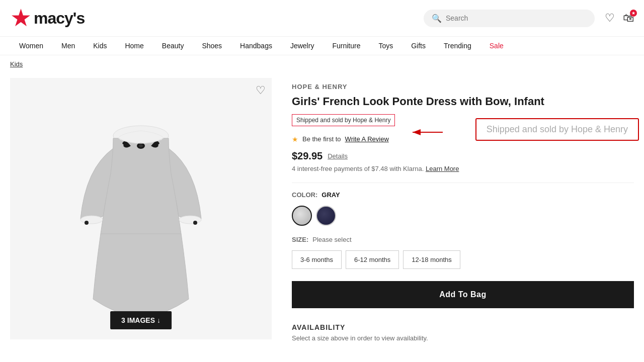  I want to click on search-input, so click(516, 18).